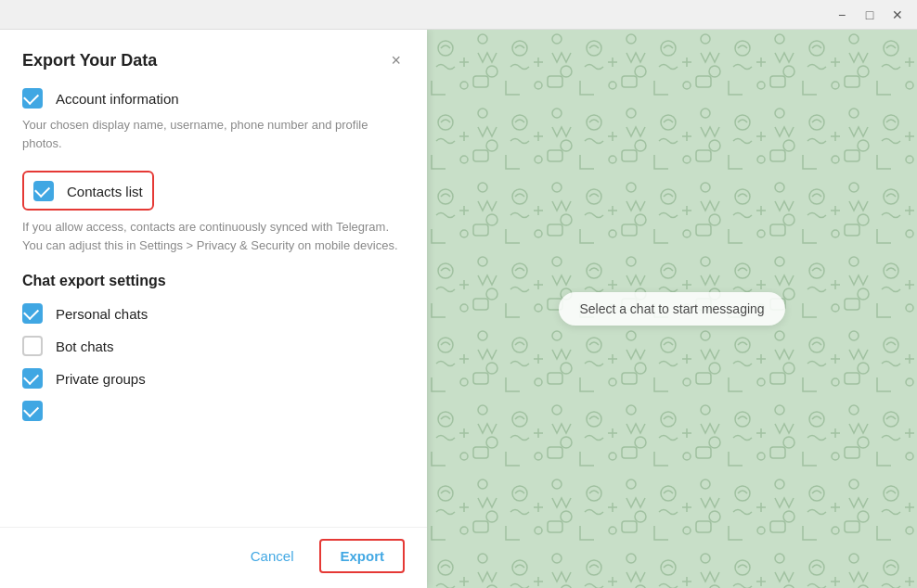 The width and height of the screenshot is (917, 588). Describe the element at coordinates (213, 345) in the screenshot. I see `bot-chats-row: Bot chats` at that location.